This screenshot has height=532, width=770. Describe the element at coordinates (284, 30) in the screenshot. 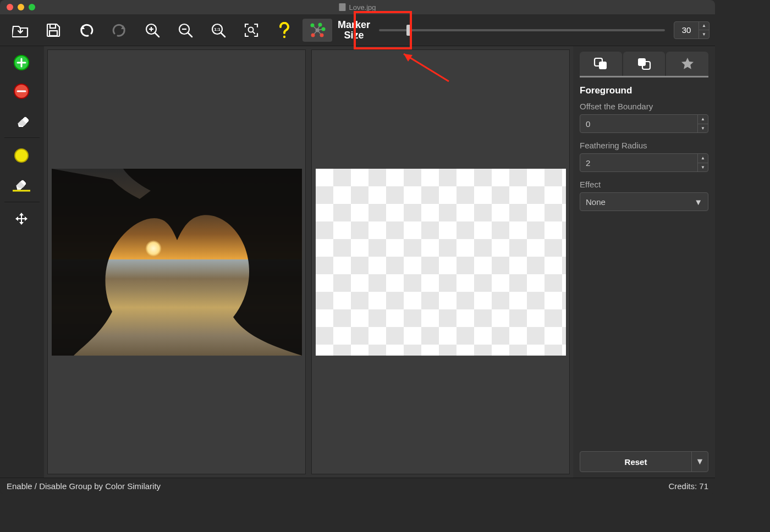

I see `help-icon` at that location.